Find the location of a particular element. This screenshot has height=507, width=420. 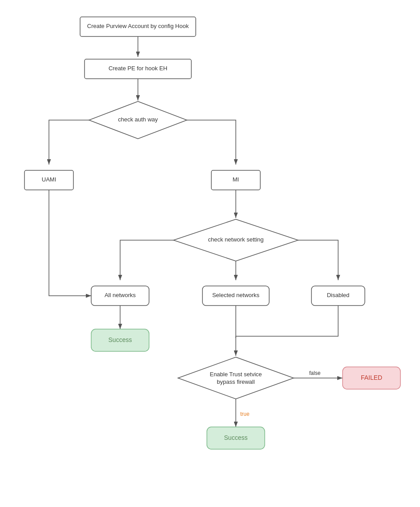

selectednetworks-label: Selected networks is located at coordinates (236, 295).